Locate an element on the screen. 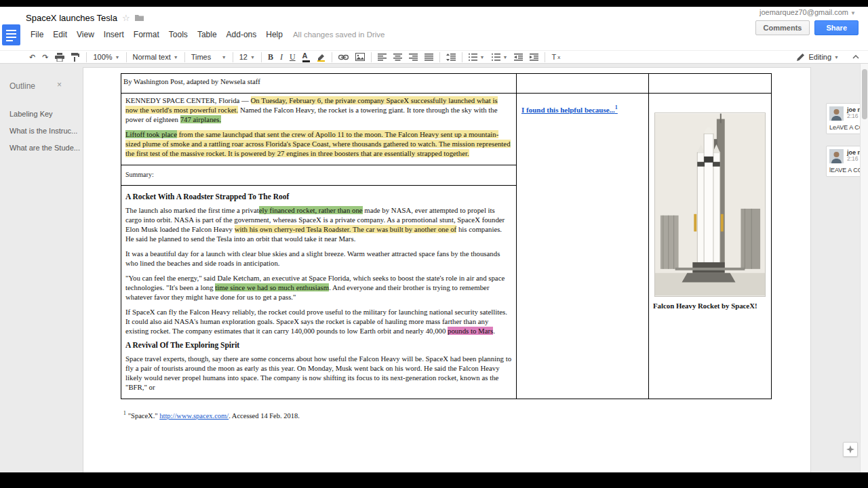  paragraph: If SpaceX can fly the Falcon Heavy relia… is located at coordinates (319, 321).